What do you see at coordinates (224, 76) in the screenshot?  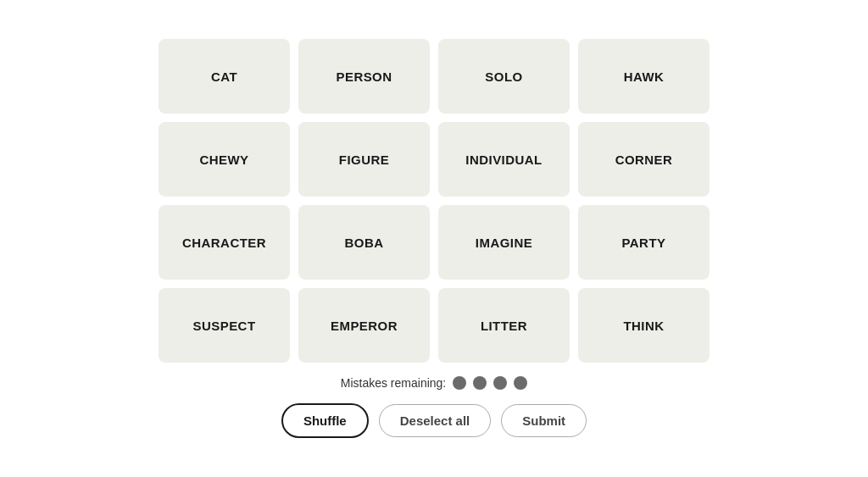 I see `word-label: CAT` at bounding box center [224, 76].